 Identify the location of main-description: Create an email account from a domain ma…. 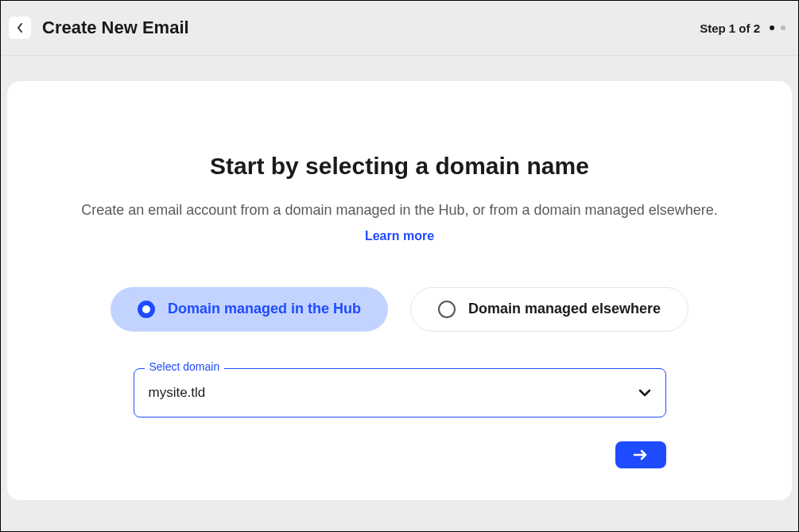
(399, 223).